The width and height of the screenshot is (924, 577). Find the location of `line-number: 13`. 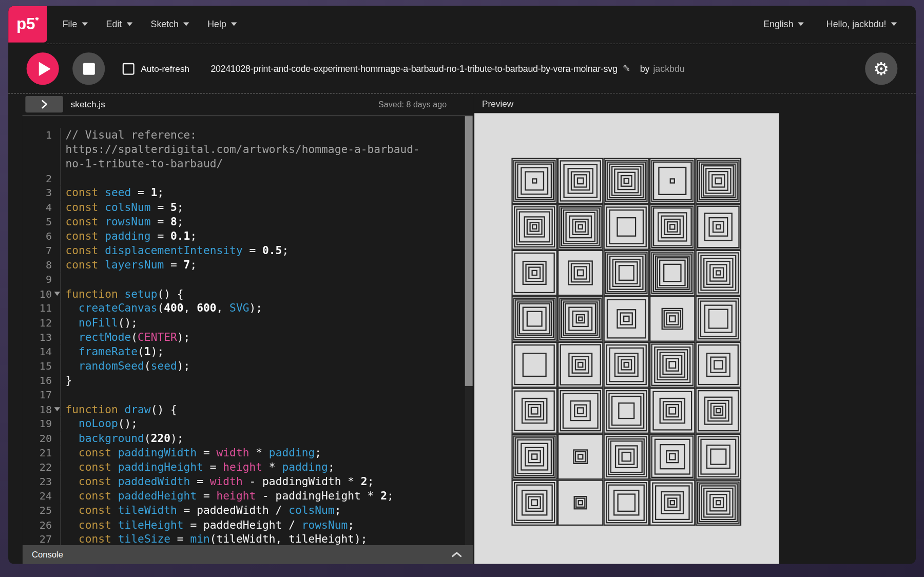

line-number: 13 is located at coordinates (42, 337).